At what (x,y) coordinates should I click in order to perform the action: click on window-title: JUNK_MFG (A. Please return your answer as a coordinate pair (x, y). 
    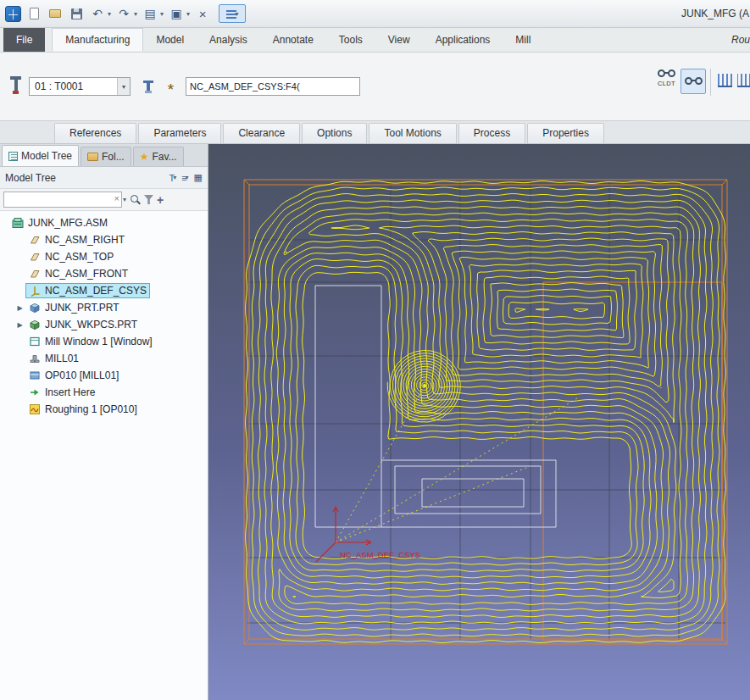
    Looking at the image, I should click on (715, 14).